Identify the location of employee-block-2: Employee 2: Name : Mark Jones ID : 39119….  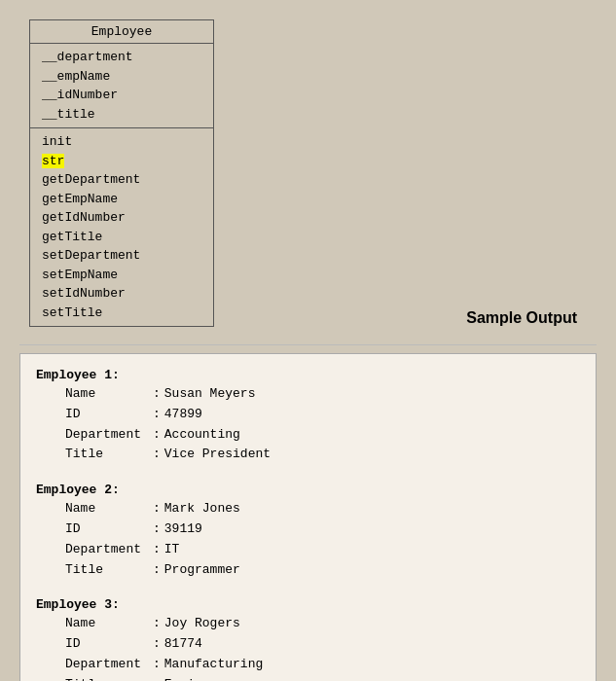
(308, 531).